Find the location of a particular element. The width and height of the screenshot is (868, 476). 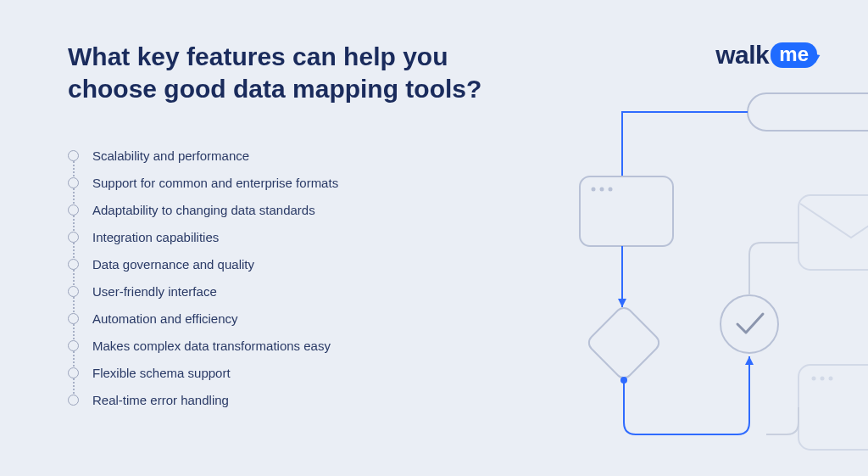

walkme-logo: walk me is located at coordinates (766, 55).